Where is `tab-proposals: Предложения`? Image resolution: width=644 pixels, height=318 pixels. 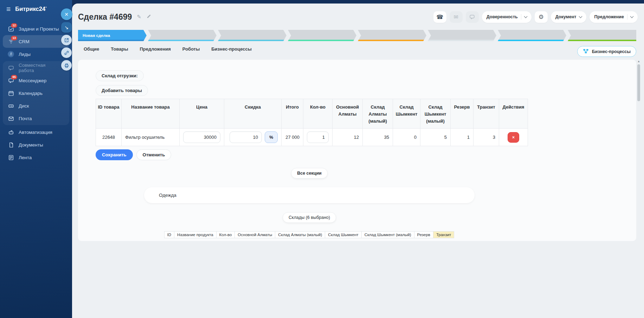 tab-proposals: Предложения is located at coordinates (155, 49).